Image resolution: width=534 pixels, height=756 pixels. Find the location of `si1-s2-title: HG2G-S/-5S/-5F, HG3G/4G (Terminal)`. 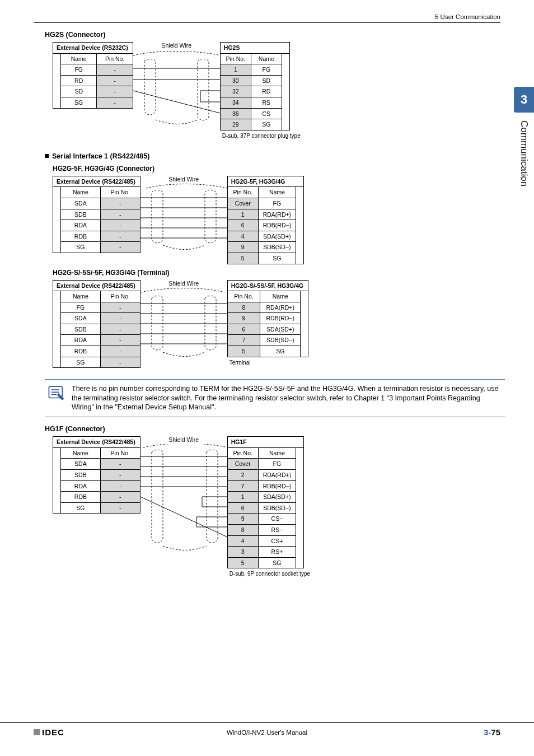

si1-s2-title: HG2G-S/-5S/-5F, HG3G/4G (Terminal) is located at coordinates (279, 273).